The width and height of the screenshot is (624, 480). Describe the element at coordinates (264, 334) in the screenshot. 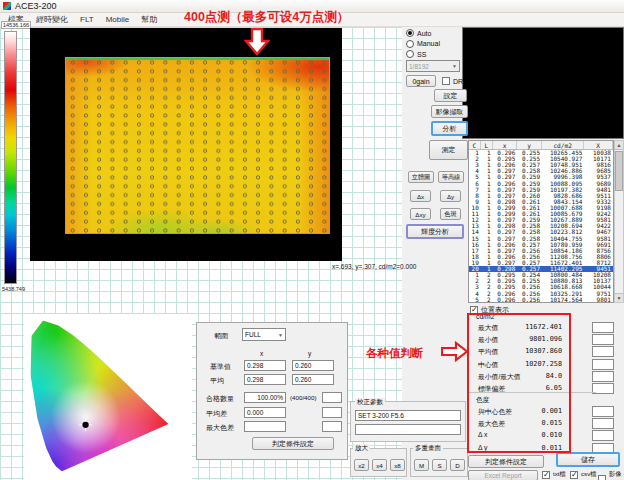

I see `range-select: FULL▼` at that location.